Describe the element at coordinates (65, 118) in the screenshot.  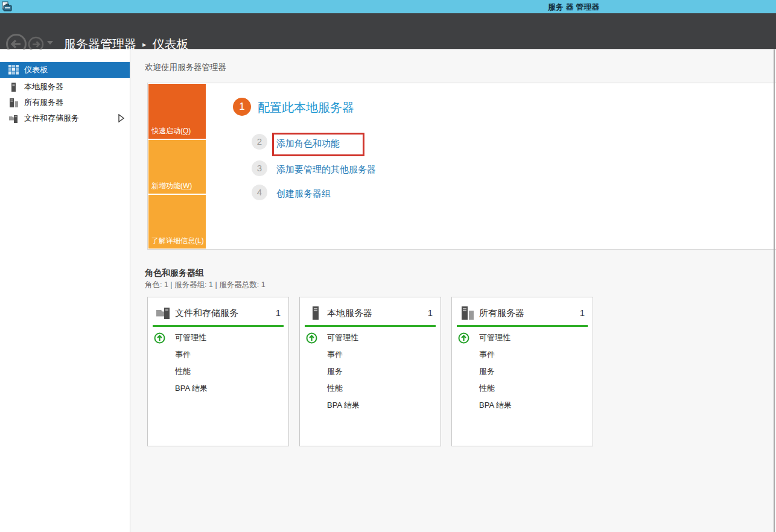
I see `sidebar-item-file-storage-services: 文件和存储服务` at that location.